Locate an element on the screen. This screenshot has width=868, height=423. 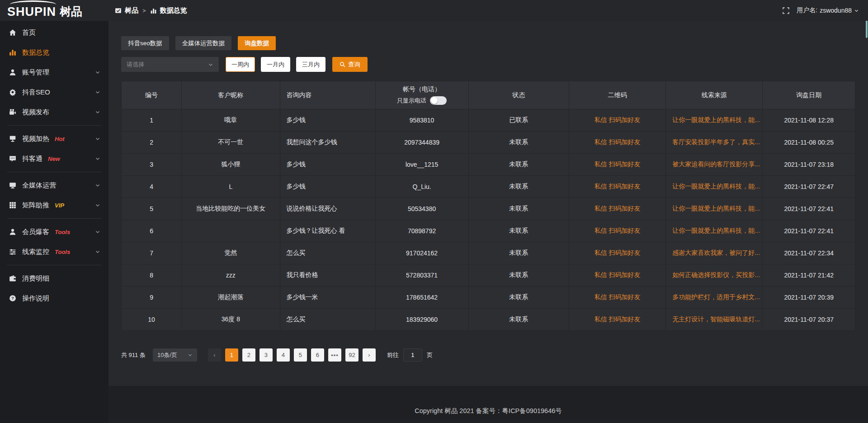
column-header-5: 二维码 is located at coordinates (617, 95).